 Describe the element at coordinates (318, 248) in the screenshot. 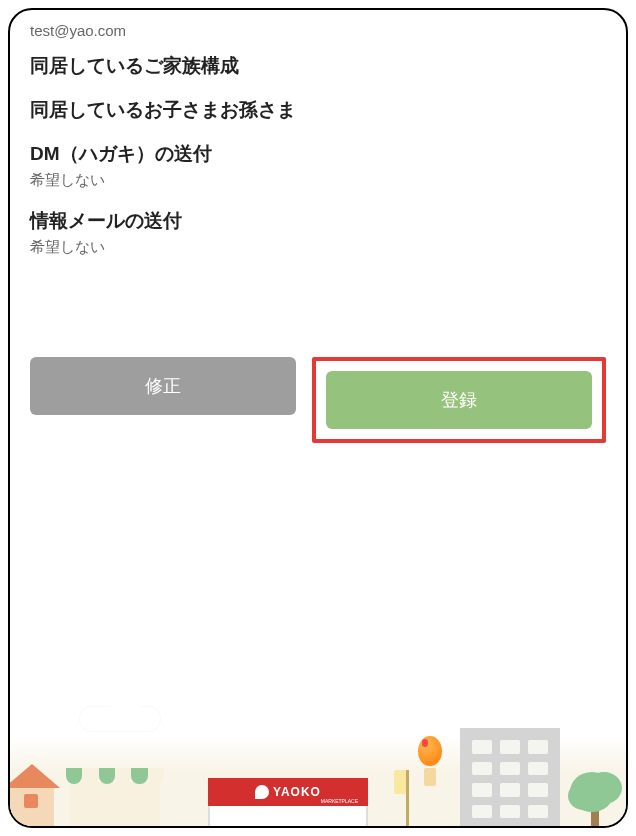

I see `mail-value: 希望しない` at that location.